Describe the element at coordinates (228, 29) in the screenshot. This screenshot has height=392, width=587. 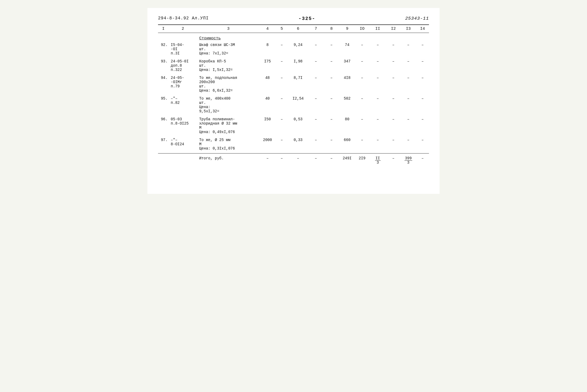
I see `col-header-3: 3` at that location.